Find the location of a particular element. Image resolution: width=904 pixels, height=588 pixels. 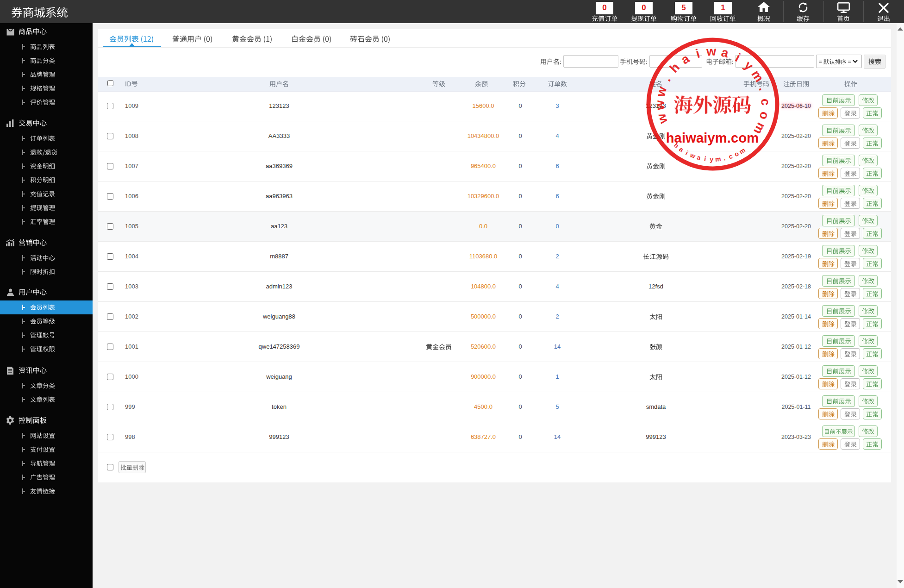

svg-text: h is located at coordinates (675, 68).